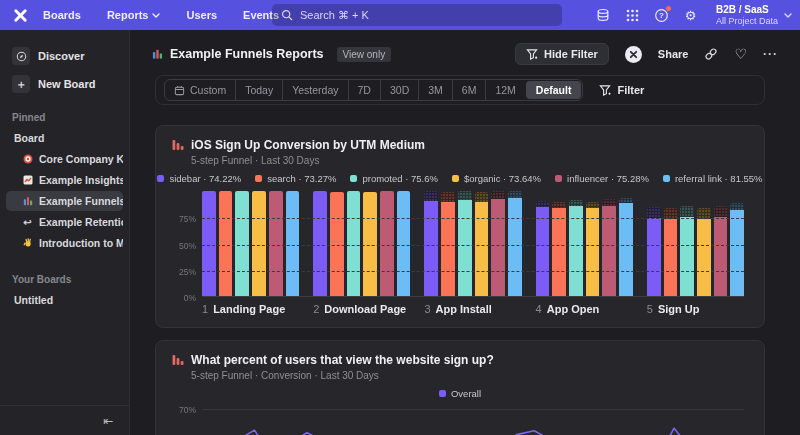 The width and height of the screenshot is (800, 435). What do you see at coordinates (770, 54) in the screenshot?
I see `more-options-icon: ···` at bounding box center [770, 54].